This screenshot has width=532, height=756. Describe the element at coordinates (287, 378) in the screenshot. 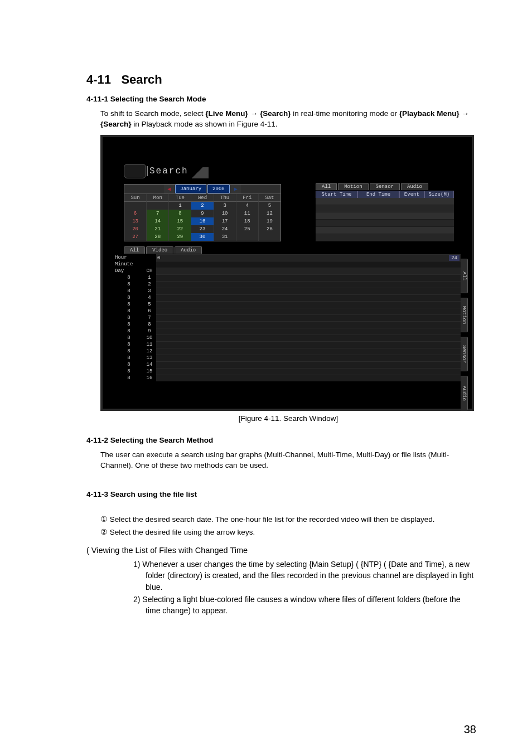

I see `timeline-channel-row: 816` at that location.